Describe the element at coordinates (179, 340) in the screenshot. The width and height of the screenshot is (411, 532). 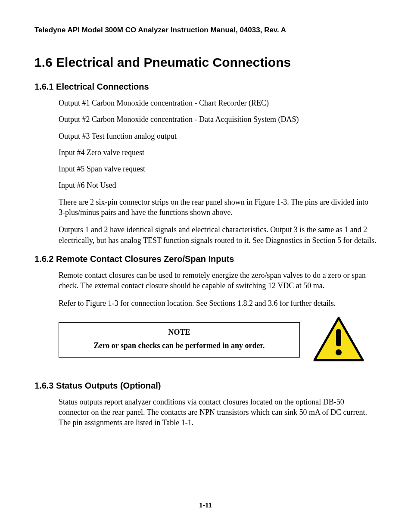
I see `note-box: NOTE Zero or span checks can be performe…` at that location.